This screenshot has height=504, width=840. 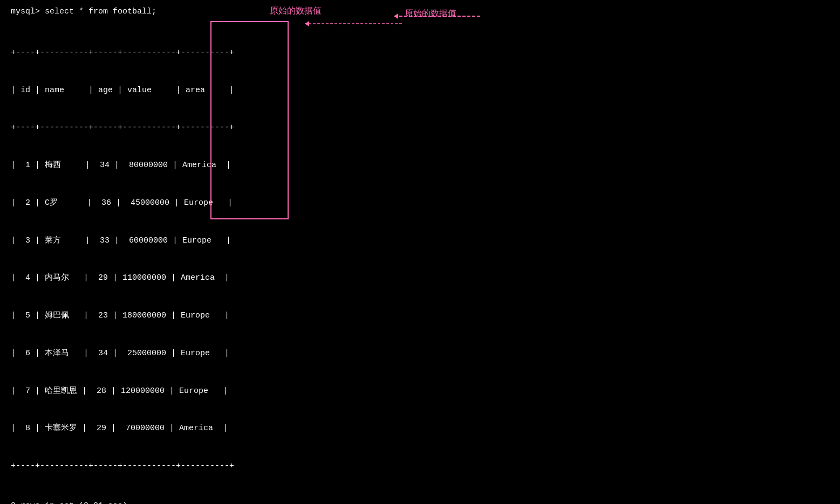 What do you see at coordinates (122, 91) in the screenshot?
I see `top-header: | id | name | age | value | area |` at bounding box center [122, 91].